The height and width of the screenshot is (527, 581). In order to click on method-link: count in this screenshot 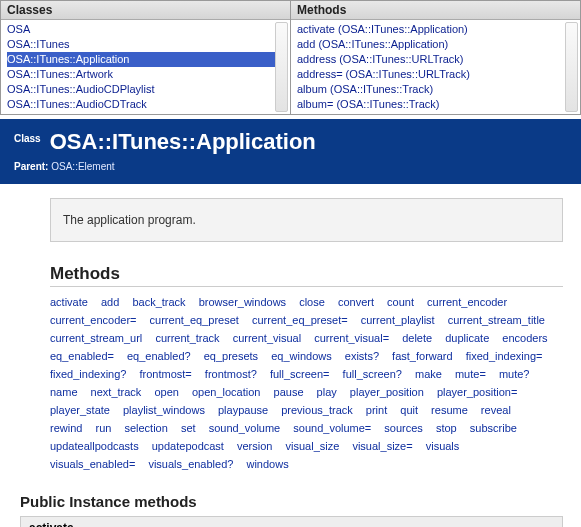, I will do `click(400, 302)`.